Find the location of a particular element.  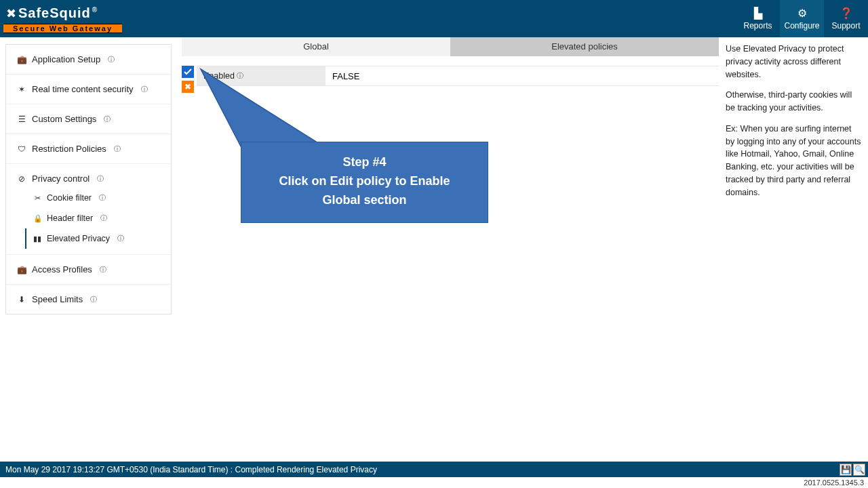

nav-label: Configure is located at coordinates (802, 26).